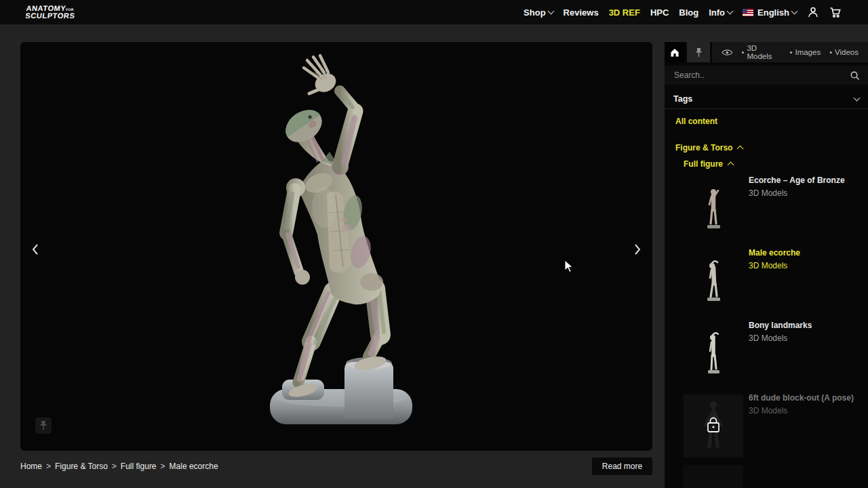 The image size is (868, 488). What do you see at coordinates (766, 427) in the screenshot?
I see `list-item-locked: 6ft dude block-out (A pose) 3D Models` at bounding box center [766, 427].